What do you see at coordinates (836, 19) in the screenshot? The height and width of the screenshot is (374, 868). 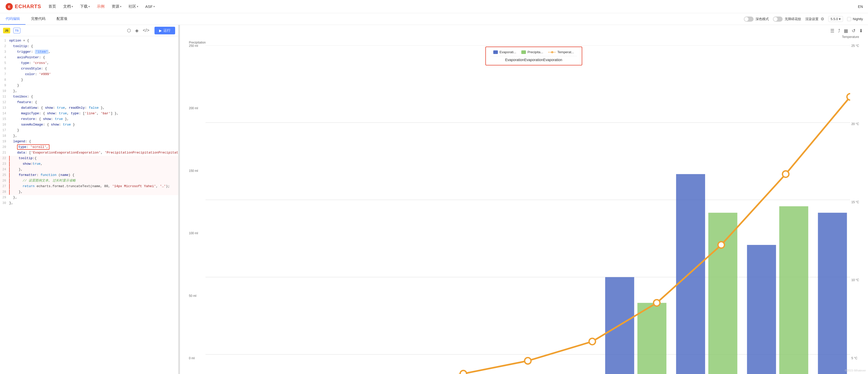 I see `version-selector: 5.5.0 ▾` at bounding box center [836, 19].